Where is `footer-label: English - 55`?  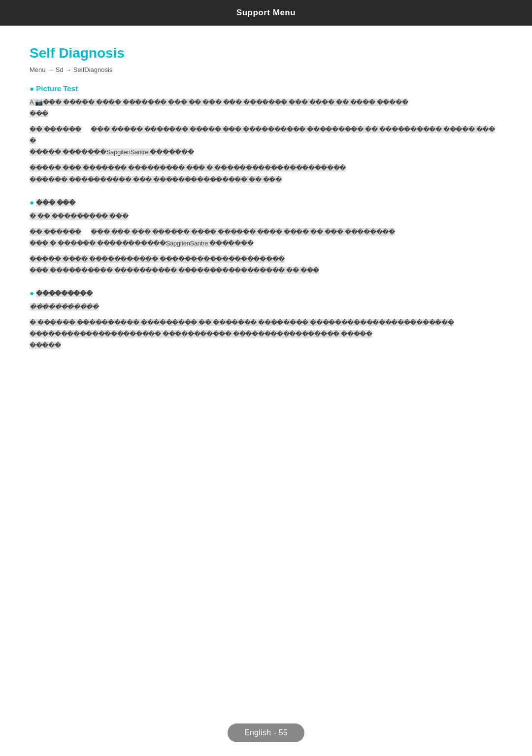 footer-label: English - 55 is located at coordinates (266, 732).